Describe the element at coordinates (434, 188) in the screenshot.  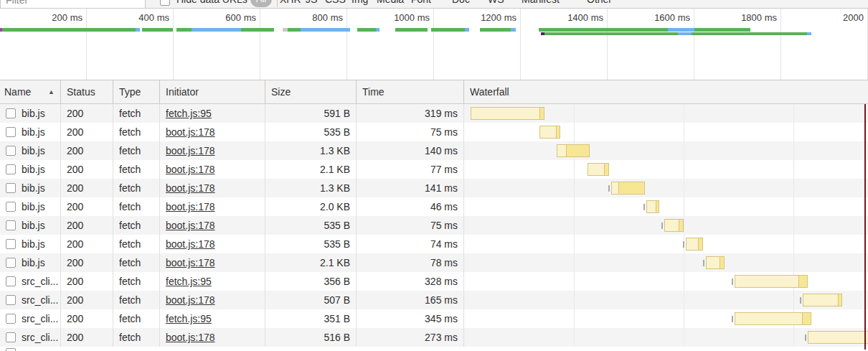
I see `table-row: bib.js200fetchboot.js:1781.3 KB141 ms` at that location.